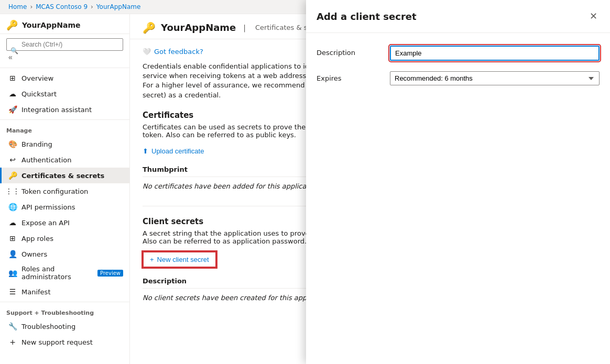 Image resolution: width=610 pixels, height=364 pixels. What do you see at coordinates (593, 16) in the screenshot?
I see `panel-close-button: ✕` at bounding box center [593, 16].